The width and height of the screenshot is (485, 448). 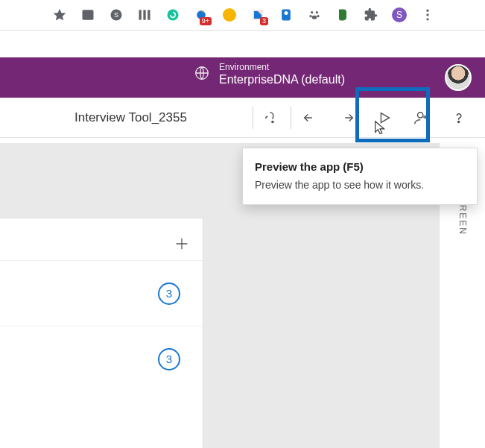 I want to click on undo-button, so click(x=310, y=118).